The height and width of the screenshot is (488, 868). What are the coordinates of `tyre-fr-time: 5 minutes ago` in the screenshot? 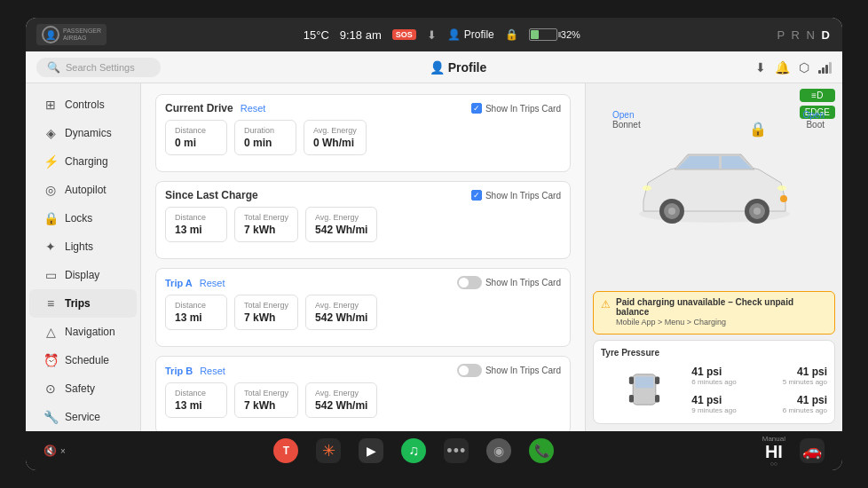 It's located at (805, 382).